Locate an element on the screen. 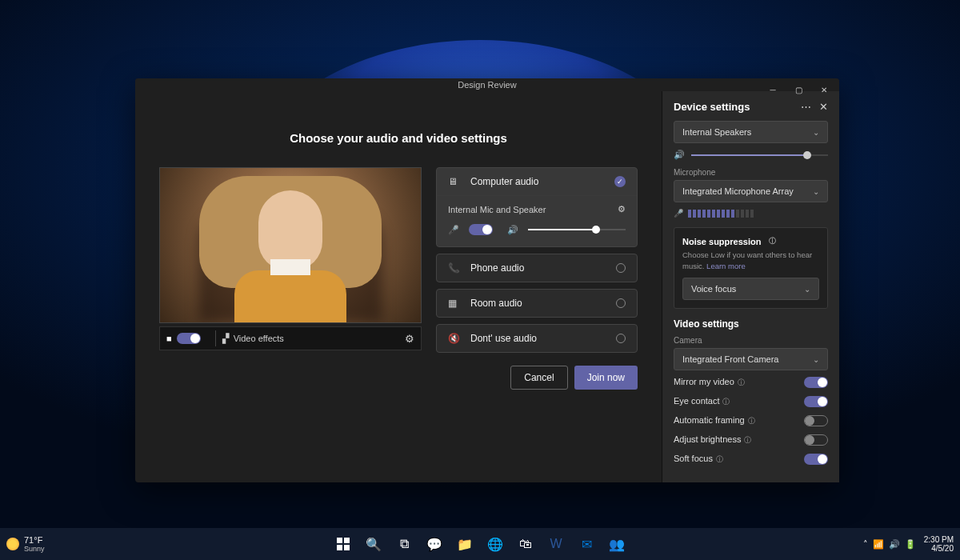 The width and height of the screenshot is (960, 560). soft-focus-toggle-row: Soft focusⓘ is located at coordinates (750, 459).